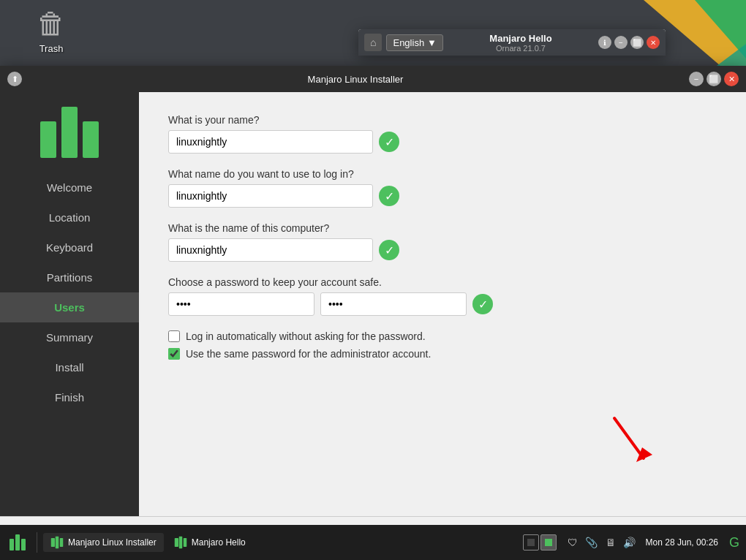  Describe the element at coordinates (442, 134) in the screenshot. I see `name-form-group: What is your name? ✓` at that location.